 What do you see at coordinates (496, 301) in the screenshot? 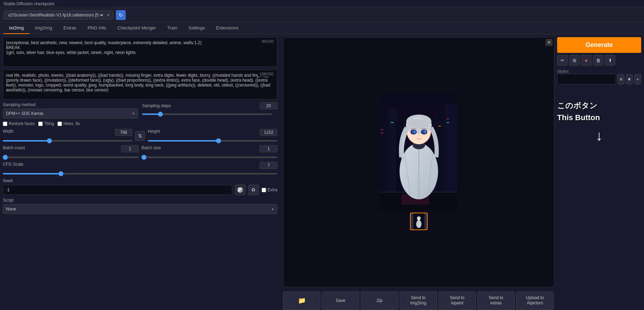
I see `send-to-extras-button: Send toextras` at bounding box center [496, 301].